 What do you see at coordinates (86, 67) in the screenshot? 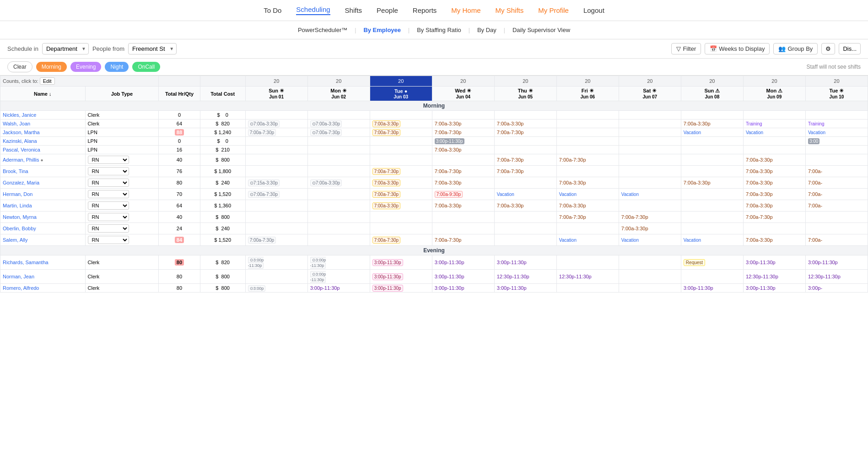
I see `evening-filter-button: Evening` at bounding box center [86, 67].